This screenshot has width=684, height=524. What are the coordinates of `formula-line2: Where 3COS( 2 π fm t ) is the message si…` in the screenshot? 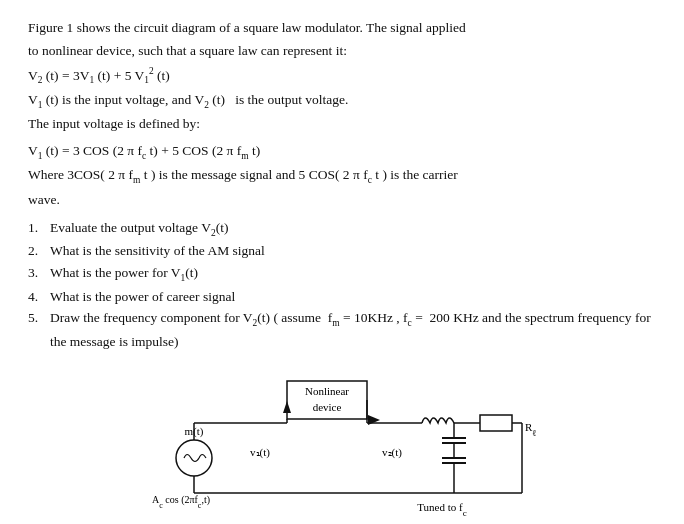 It's located at (342, 176).